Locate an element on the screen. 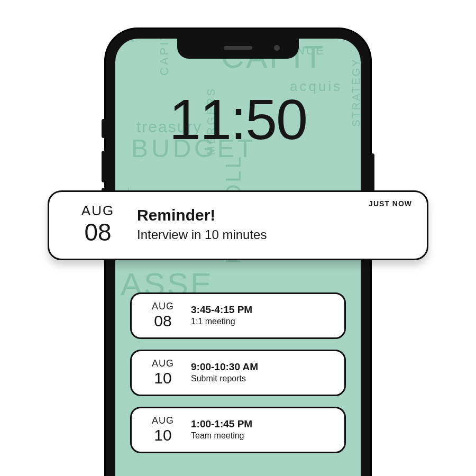  notification-body: Reminder! Interview in 10 minutes is located at coordinates (270, 224).